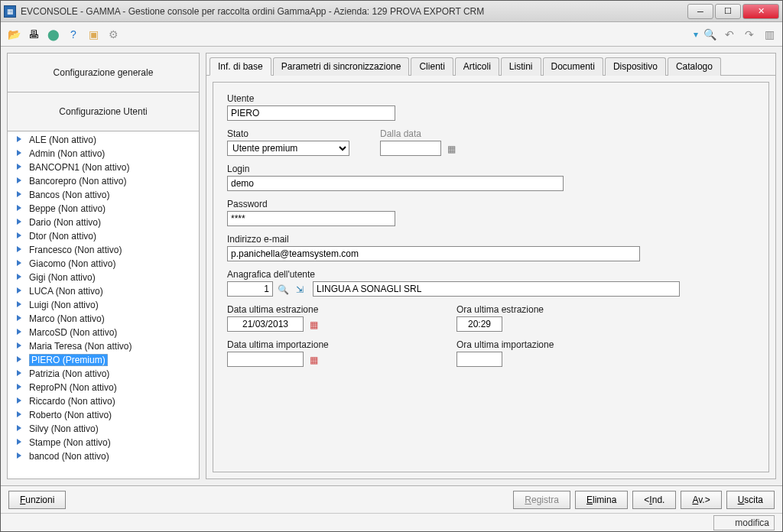 The height and width of the screenshot is (532, 783). What do you see at coordinates (103, 195) in the screenshot?
I see `tree-item: Bancos (Non attivo)` at bounding box center [103, 195].